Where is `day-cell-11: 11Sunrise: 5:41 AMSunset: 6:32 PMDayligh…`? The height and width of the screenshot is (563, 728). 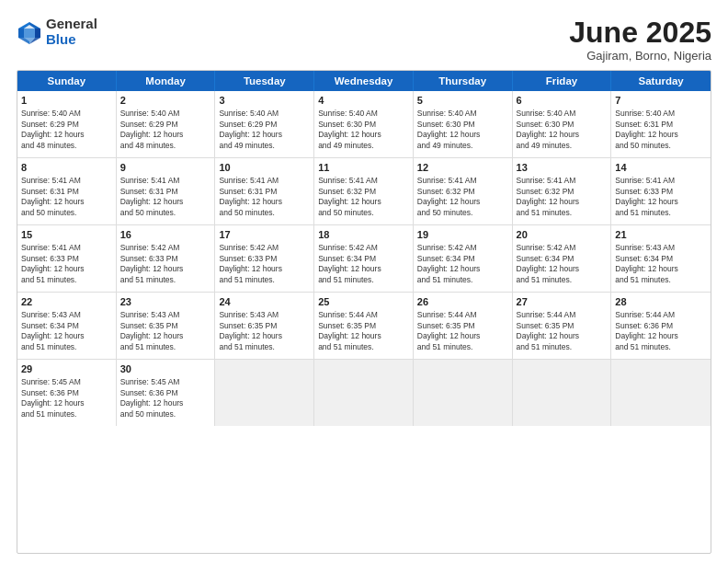 day-cell-11: 11Sunrise: 5:41 AMSunset: 6:32 PMDayligh… is located at coordinates (364, 191).